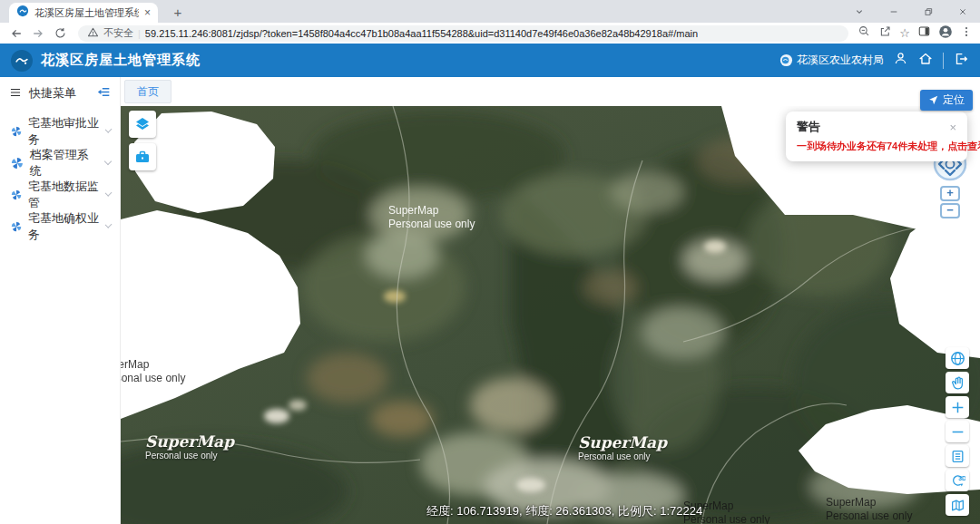 This screenshot has width=980, height=524. I want to click on rotate-3d-icon: 3D, so click(958, 480).